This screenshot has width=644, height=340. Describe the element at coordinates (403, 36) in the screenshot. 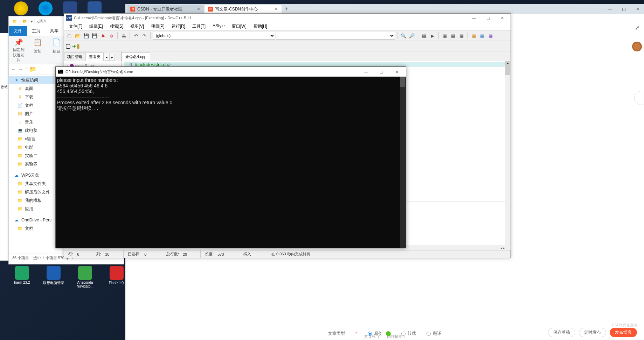

I see `find-icon: 🔍` at that location.